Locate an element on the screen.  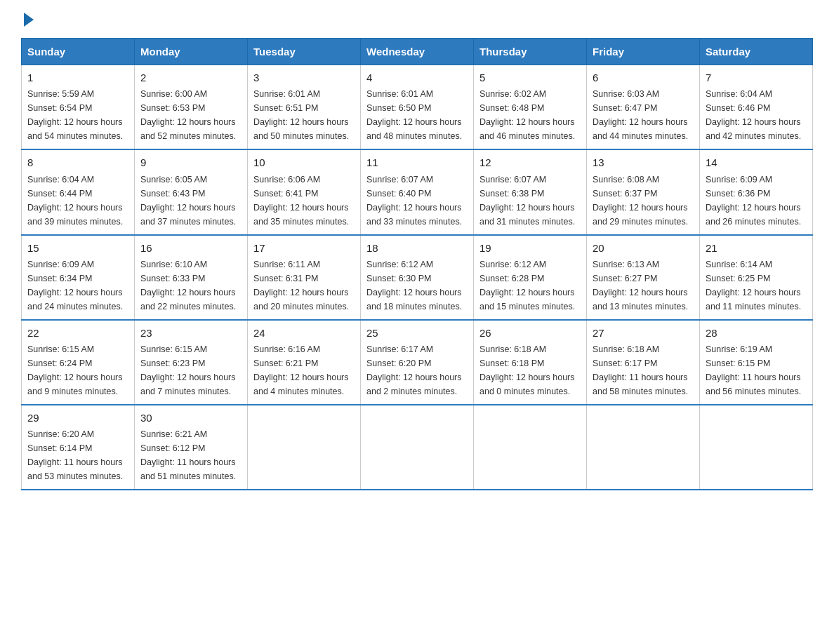
day-info: Sunrise: 6:20 AMSunset: 6:14 PMDaylight:… is located at coordinates (78, 455).